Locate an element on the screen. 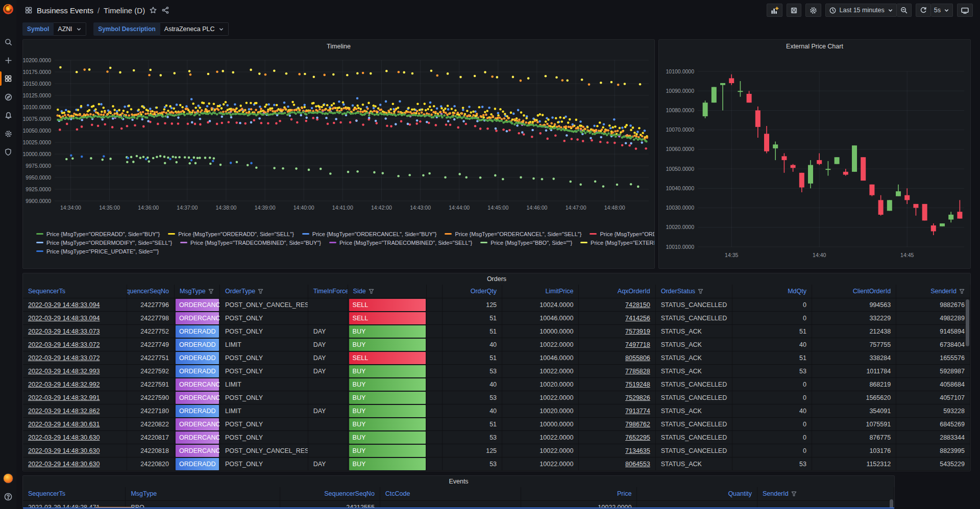 The image size is (980, 509). dashboard-folder-title: Business Events is located at coordinates (65, 10).